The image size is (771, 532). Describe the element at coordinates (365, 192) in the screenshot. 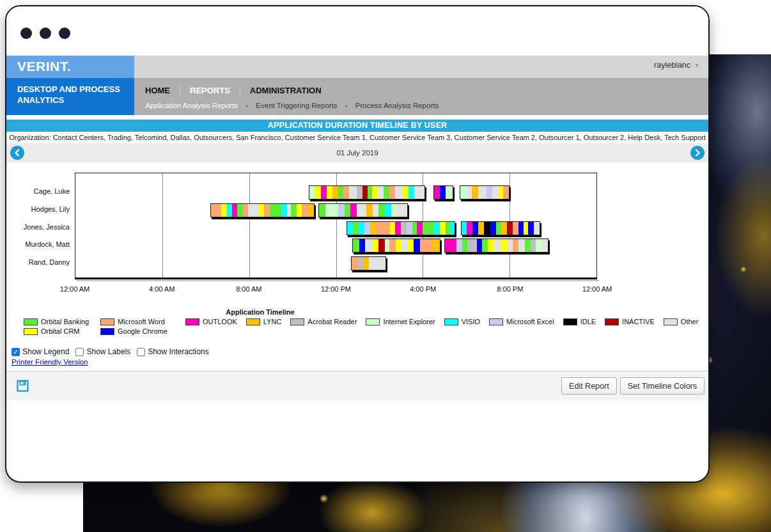

I see `timeline-segment-inact` at that location.